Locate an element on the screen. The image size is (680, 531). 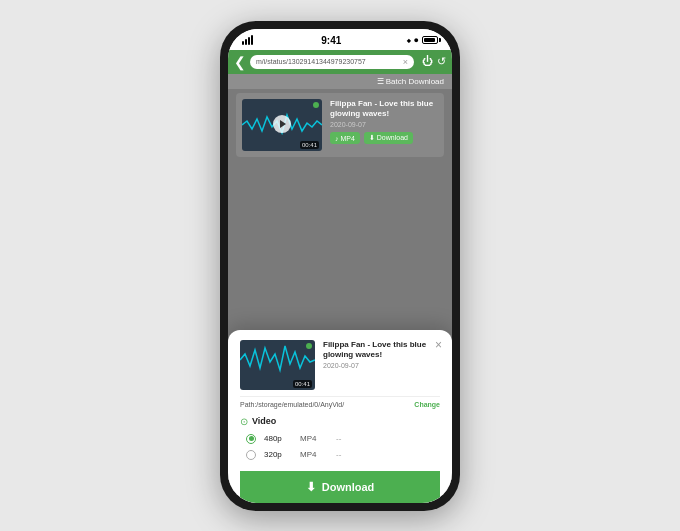
green-dot is located at coordinates (316, 105).